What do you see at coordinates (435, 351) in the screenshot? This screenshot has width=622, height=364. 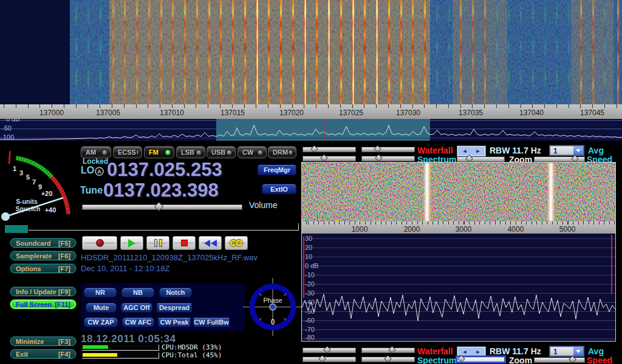 I see `waterfall-label-bottom: Waterfall` at bounding box center [435, 351].